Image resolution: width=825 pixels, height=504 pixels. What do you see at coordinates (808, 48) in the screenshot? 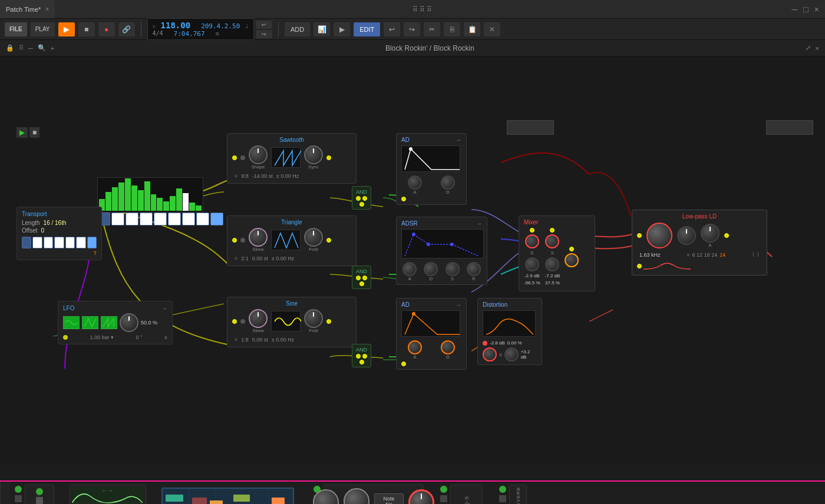
I see `expand-button: ⤢` at bounding box center [808, 48].